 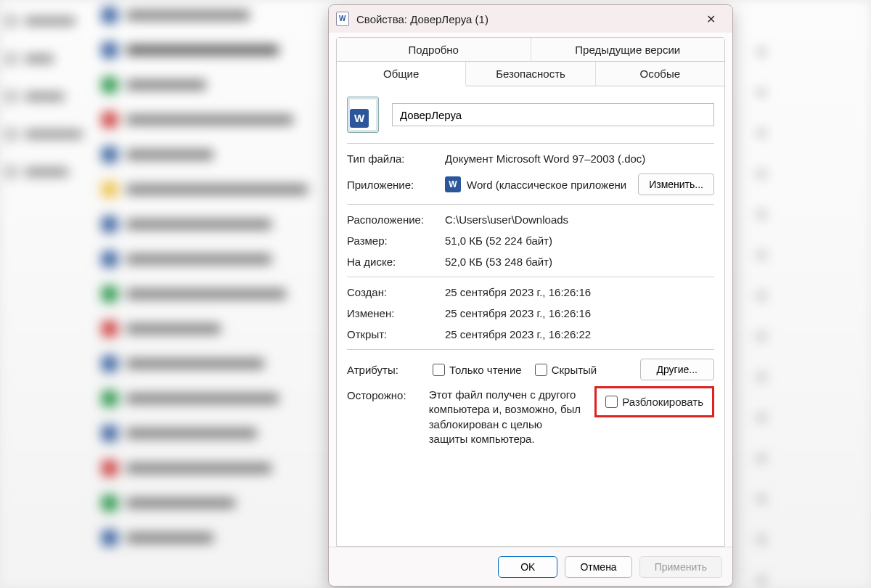 I want to click on created-value: 25 сентября 2023 г., 16:26:16, so click(x=579, y=292).